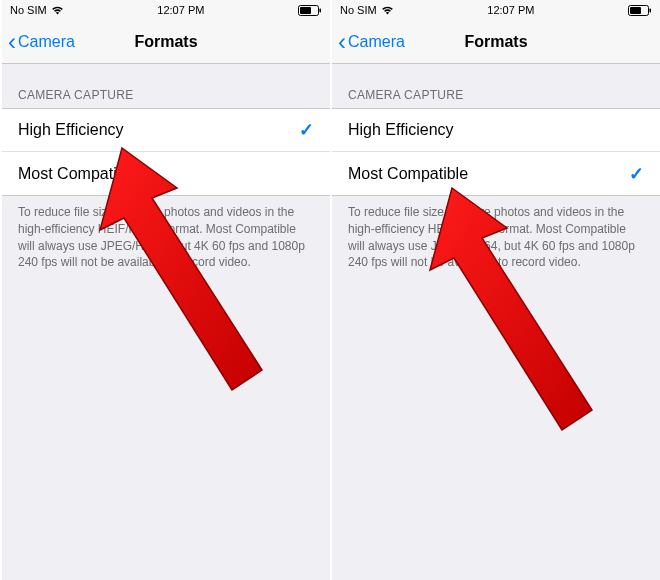 The width and height of the screenshot is (660, 580). I want to click on option-most-compatible: Most Compatible, so click(166, 174).